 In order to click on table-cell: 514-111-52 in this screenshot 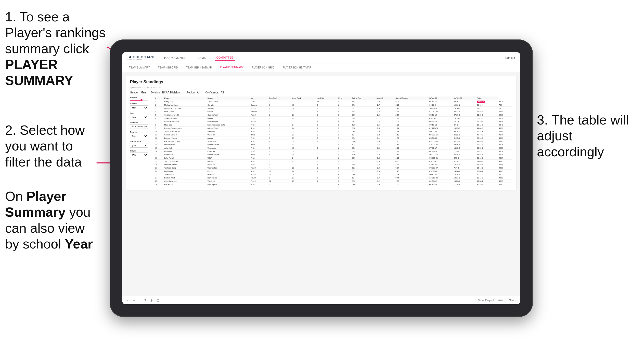, I will do `click(440, 171)`.